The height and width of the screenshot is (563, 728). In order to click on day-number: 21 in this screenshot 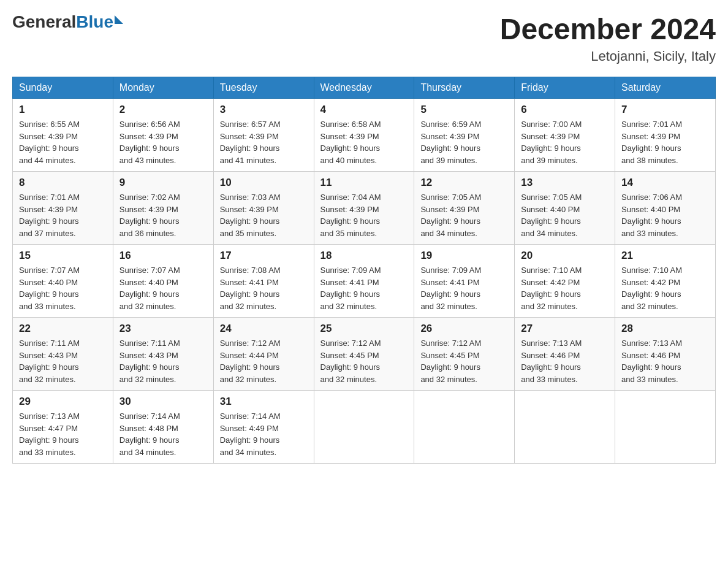, I will do `click(665, 256)`.